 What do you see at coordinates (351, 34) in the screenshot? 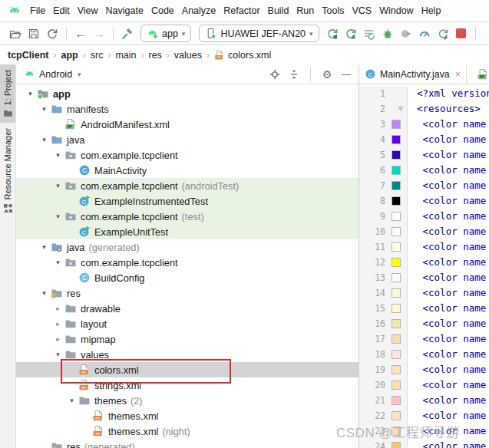
I see `apply-code-changes-icon: A` at bounding box center [351, 34].